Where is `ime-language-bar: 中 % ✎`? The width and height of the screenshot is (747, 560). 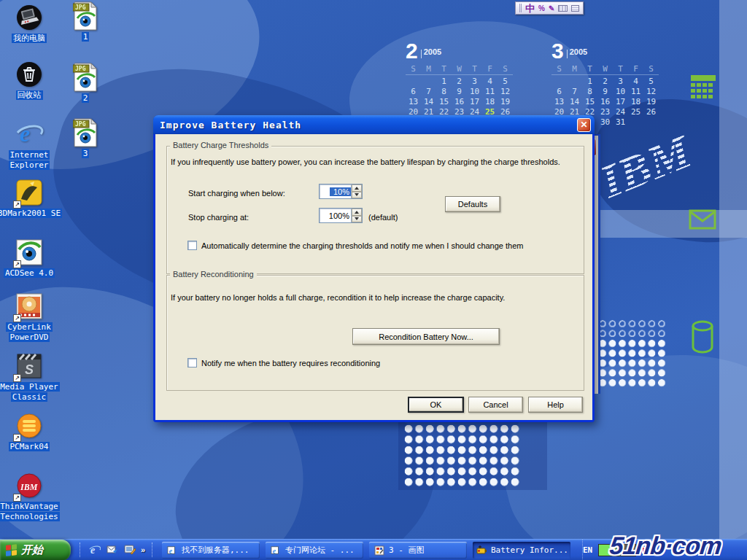
ime-language-bar: 中 % ✎ is located at coordinates (549, 8).